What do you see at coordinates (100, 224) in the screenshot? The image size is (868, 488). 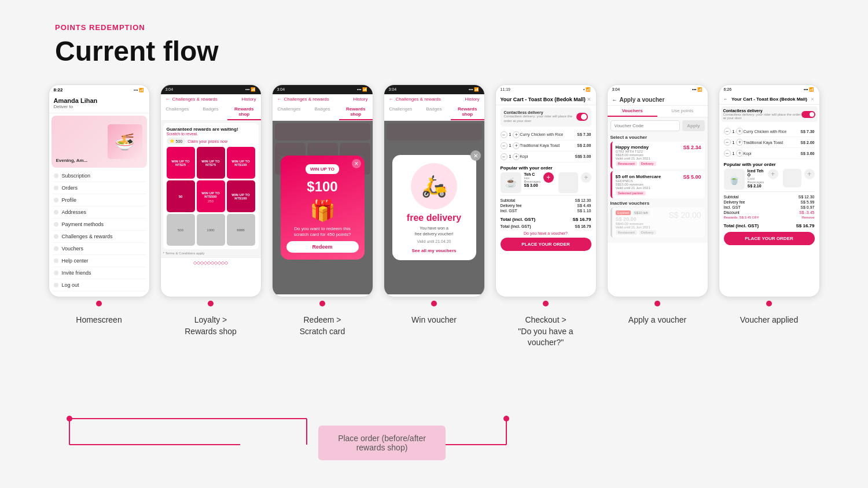 I see `nav-payment: Payment methods` at bounding box center [100, 224].